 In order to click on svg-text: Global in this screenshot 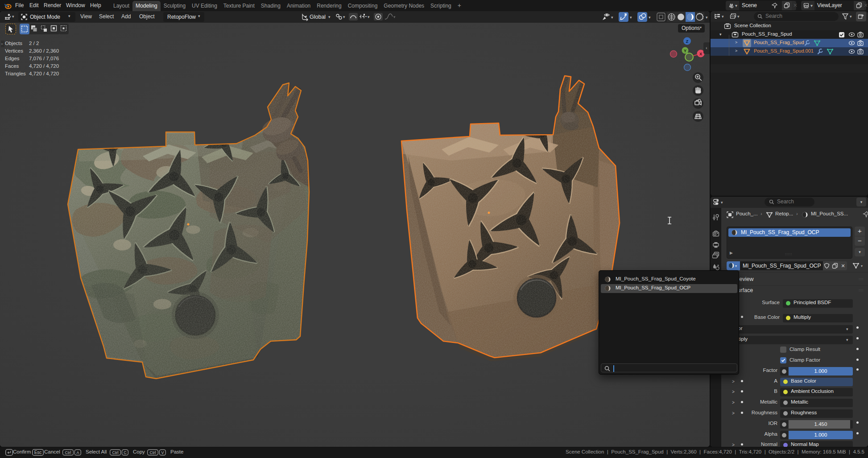, I will do `click(318, 17)`.